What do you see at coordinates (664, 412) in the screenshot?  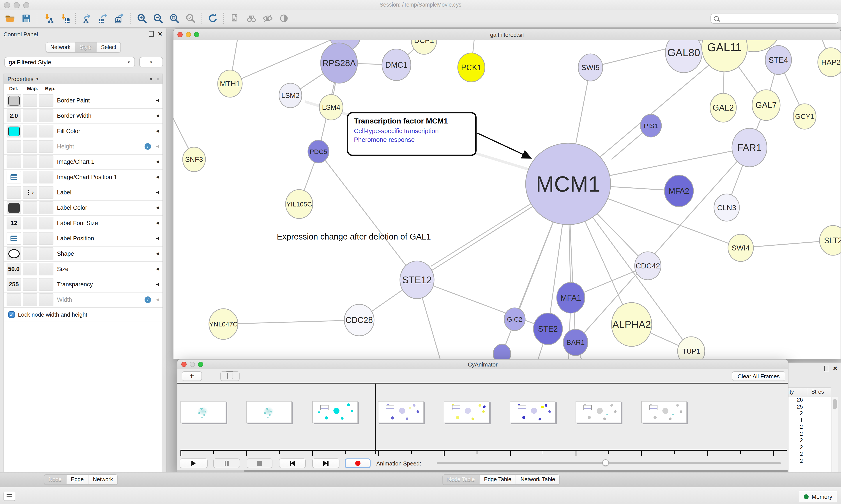 I see `frame-thumbnail-t7` at bounding box center [664, 412].